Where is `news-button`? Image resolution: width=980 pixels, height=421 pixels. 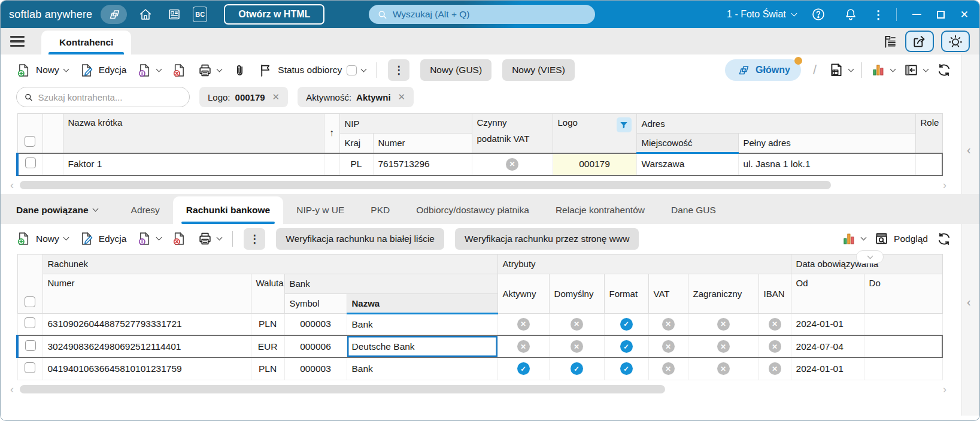 news-button is located at coordinates (174, 14).